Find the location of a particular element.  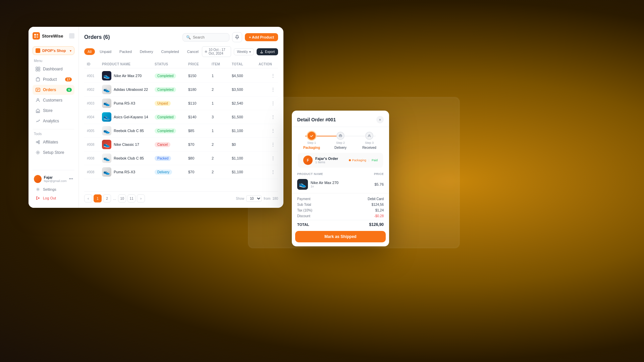

user-menu-icon: ••• is located at coordinates (71, 179).